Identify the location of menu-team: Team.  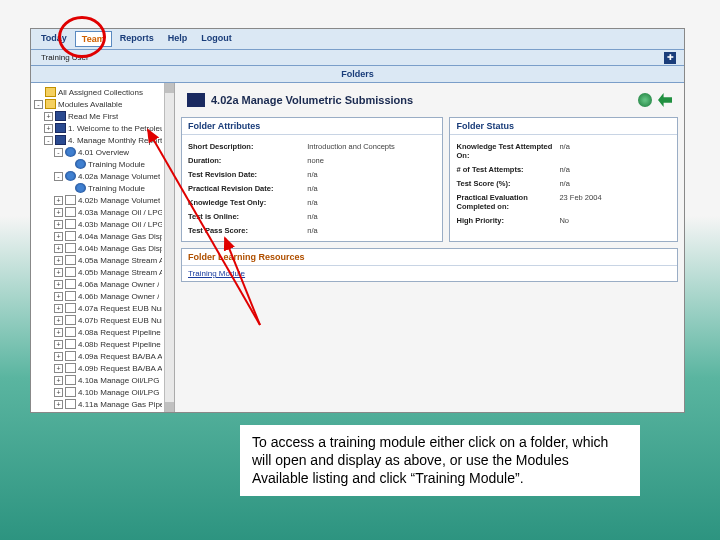
(94, 39).